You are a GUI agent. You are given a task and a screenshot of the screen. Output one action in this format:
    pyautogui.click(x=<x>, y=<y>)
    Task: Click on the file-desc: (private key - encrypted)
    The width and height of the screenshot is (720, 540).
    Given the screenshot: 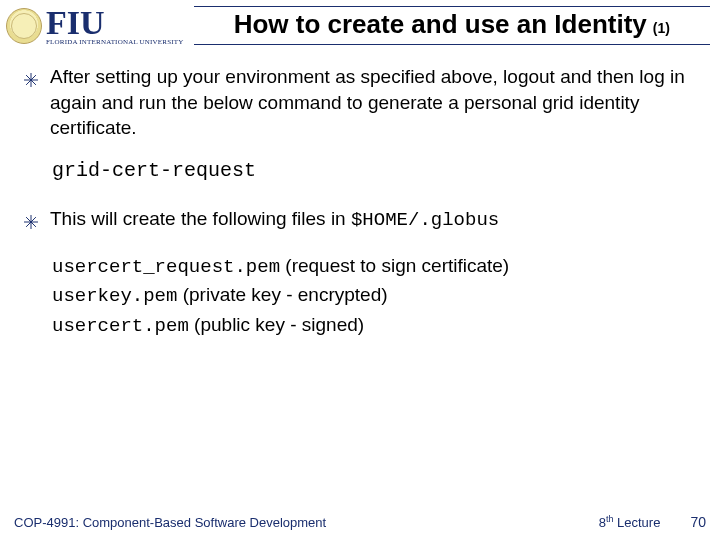 What is the action you would take?
    pyautogui.click(x=282, y=294)
    